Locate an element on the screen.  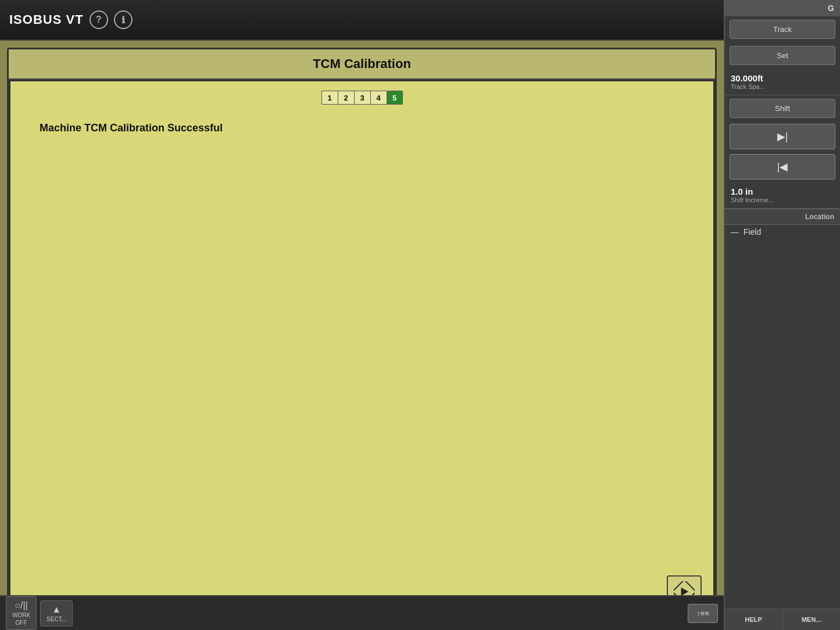
location-section: Location is located at coordinates (782, 217).